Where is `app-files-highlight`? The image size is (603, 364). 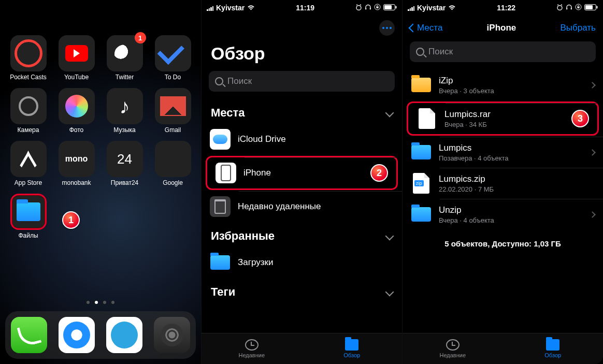
app-files-highlight is located at coordinates (28, 212).